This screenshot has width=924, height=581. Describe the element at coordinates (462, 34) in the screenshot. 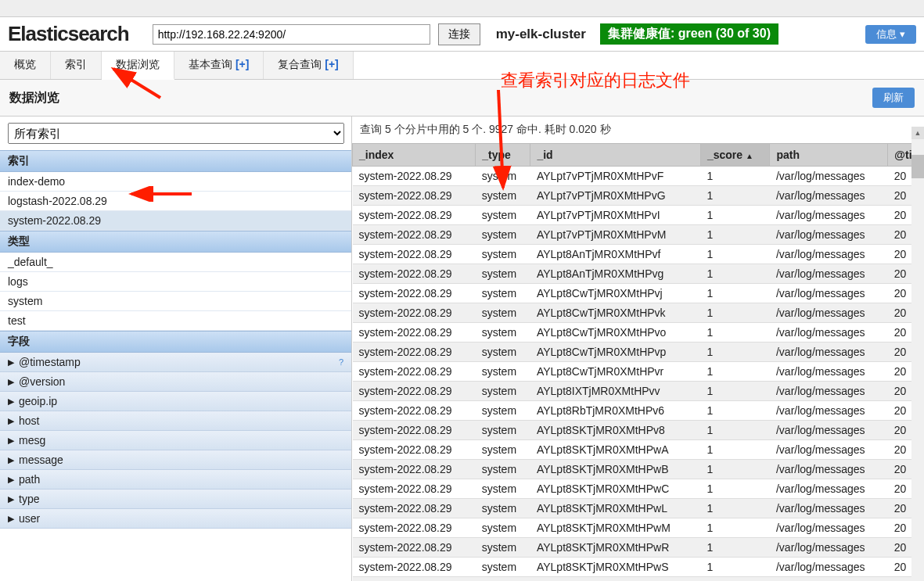

I see `header: Elasticsearch 连接 my-elk-cluster 集群健康值: g…` at that location.